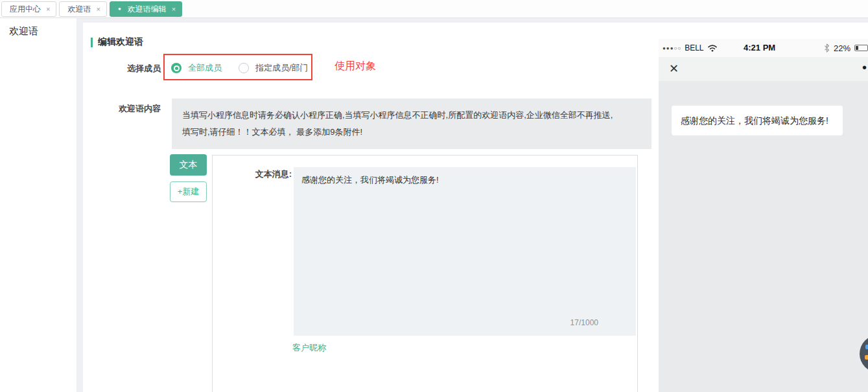 This screenshot has height=392, width=868. I want to click on customer-nickname-link: 客户昵称, so click(309, 348).